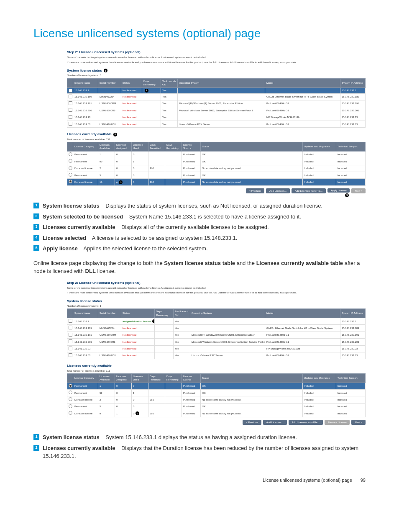  Describe the element at coordinates (140, 238) in the screenshot. I see `callout-text: License selected A license is selected t…` at that location.